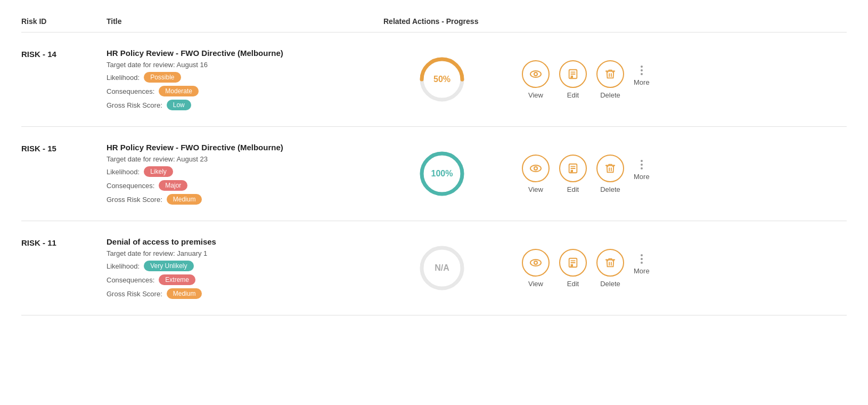 The image size is (868, 405). I want to click on risk-title: Denial of access to premises, so click(245, 242).